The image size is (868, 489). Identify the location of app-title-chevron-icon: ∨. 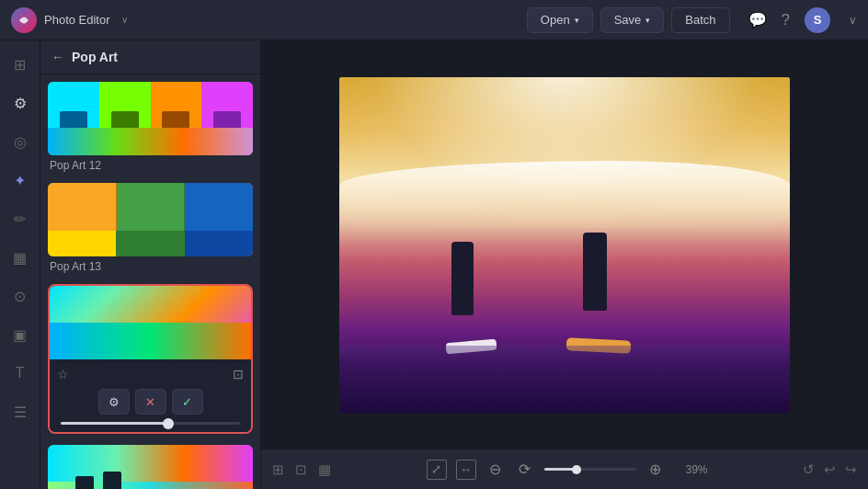
(125, 20).